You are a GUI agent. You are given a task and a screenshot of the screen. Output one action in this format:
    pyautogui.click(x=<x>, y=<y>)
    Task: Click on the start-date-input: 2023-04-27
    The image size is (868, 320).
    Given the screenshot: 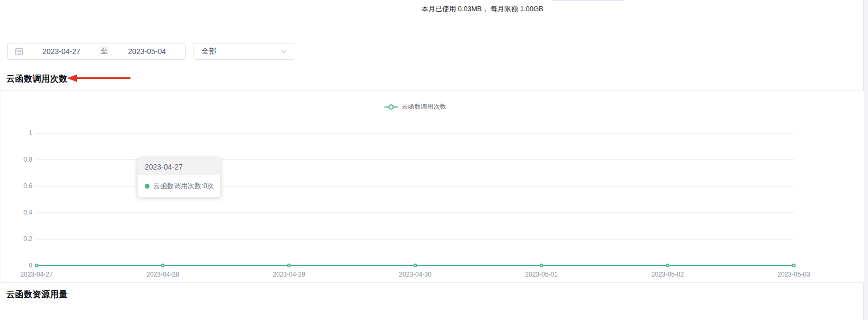 What is the action you would take?
    pyautogui.click(x=62, y=51)
    